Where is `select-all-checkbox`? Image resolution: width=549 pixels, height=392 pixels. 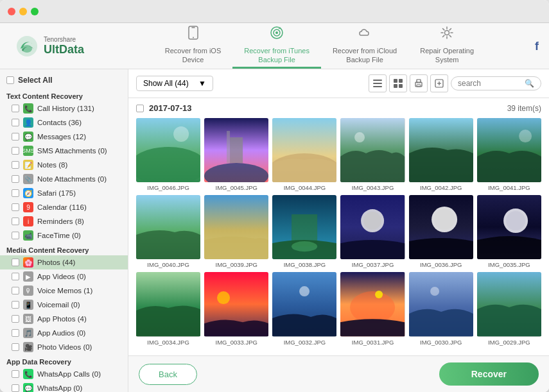 select-all-checkbox is located at coordinates (10, 80).